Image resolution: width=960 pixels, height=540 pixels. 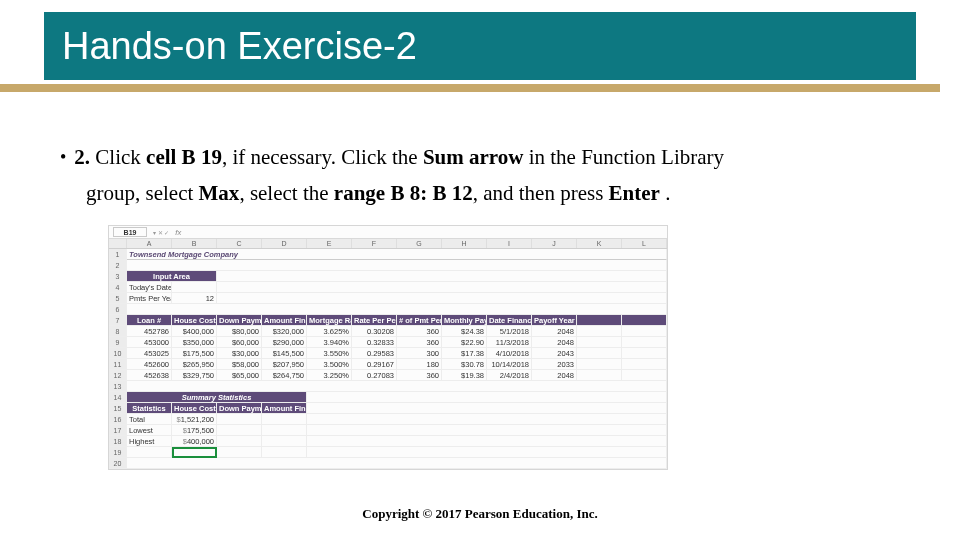 What do you see at coordinates (194, 452) in the screenshot?
I see `active-cell-b19` at bounding box center [194, 452].